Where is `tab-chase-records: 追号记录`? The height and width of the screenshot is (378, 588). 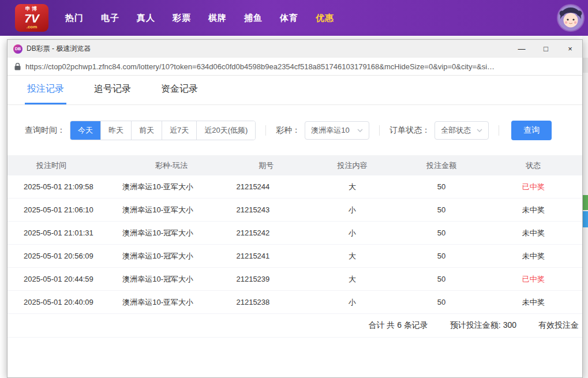 tab-chase-records: 追号记录 is located at coordinates (113, 90).